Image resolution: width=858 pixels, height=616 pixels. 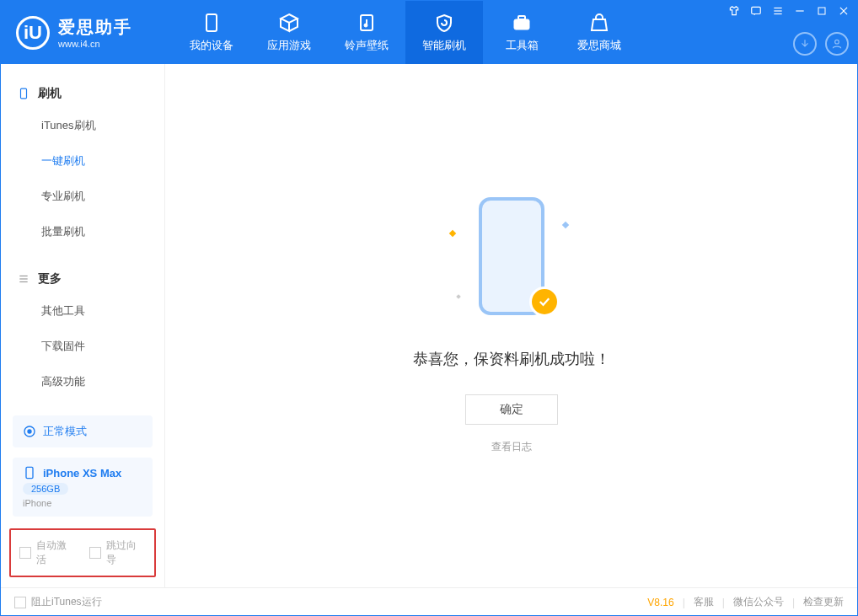 What do you see at coordinates (58, 602) in the screenshot?
I see `block-itunes-checkbox: 阻止iTunes运行` at bounding box center [58, 602].